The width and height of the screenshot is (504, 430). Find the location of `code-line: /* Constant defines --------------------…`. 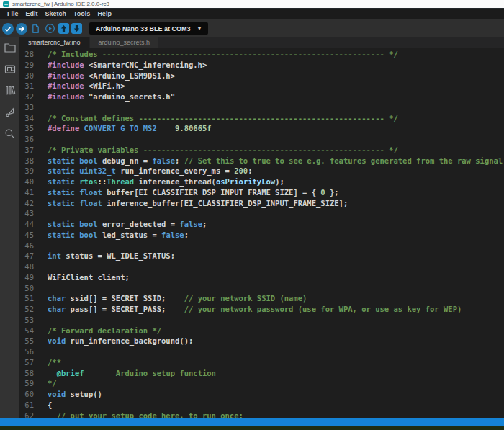

code-line: /* Constant defines --------------------… is located at coordinates (276, 118).